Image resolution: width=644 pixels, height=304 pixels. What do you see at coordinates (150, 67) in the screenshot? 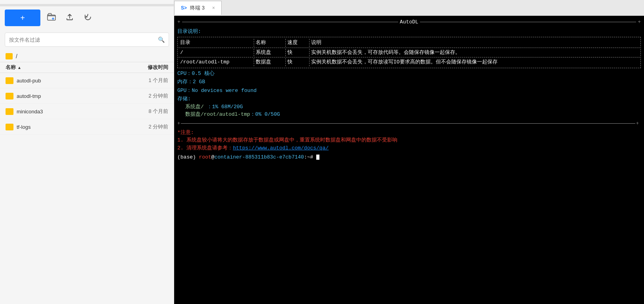
I see `time-column-header: 修改时间` at bounding box center [150, 67].